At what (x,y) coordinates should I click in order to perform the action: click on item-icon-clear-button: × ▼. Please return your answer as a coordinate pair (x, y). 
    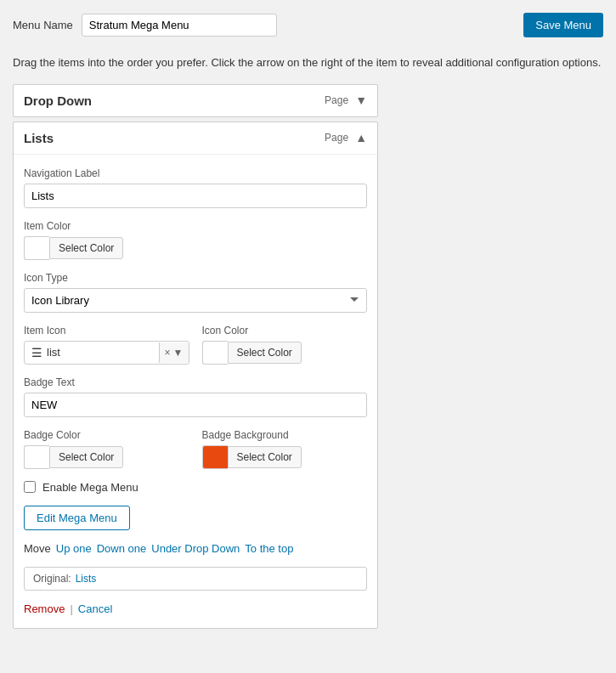
    Looking at the image, I should click on (173, 353).